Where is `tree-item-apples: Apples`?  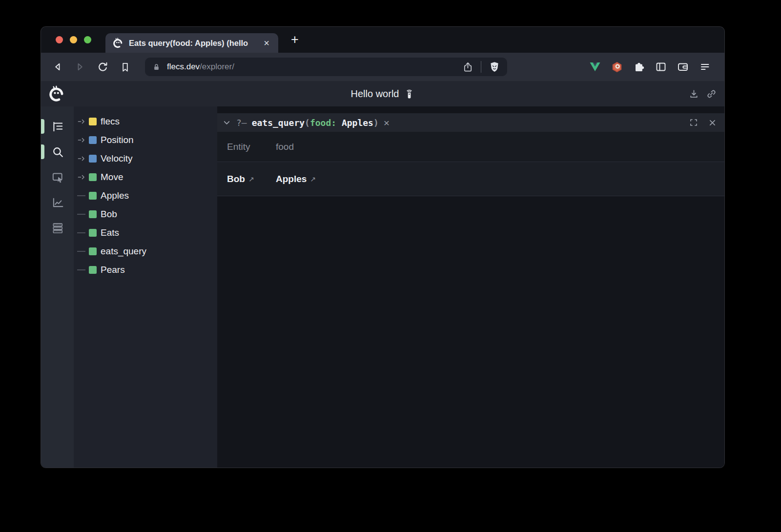
tree-item-apples: Apples is located at coordinates (145, 196).